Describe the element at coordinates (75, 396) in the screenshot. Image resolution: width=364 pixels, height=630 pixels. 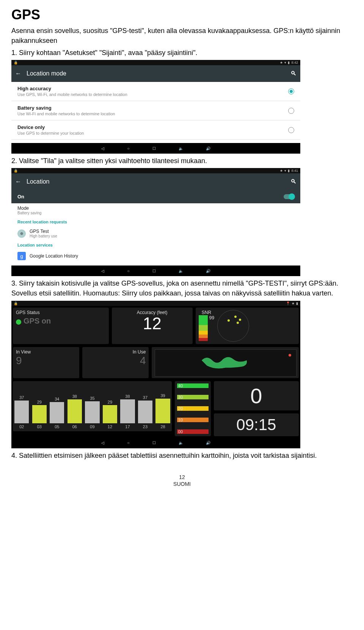
I see `bar-value: 38` at that location.